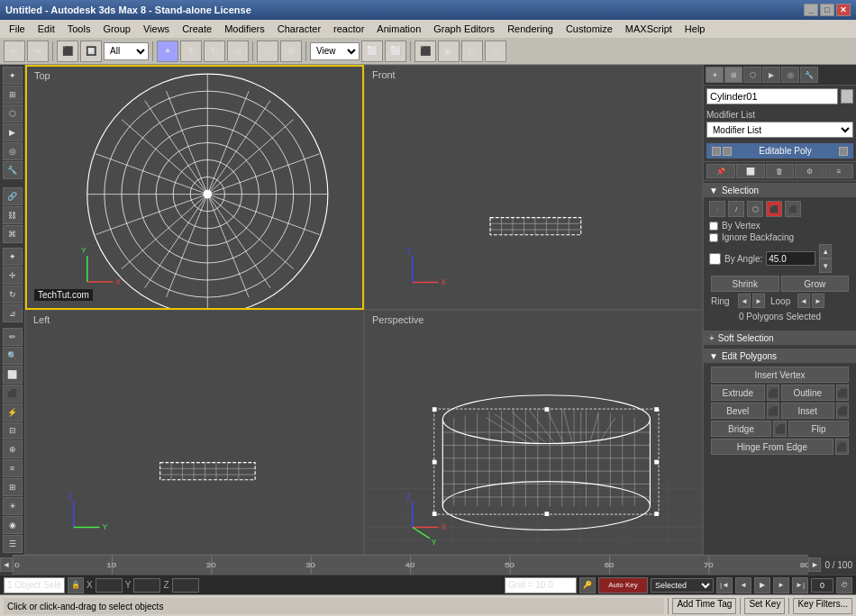 Image resolution: width=856 pixels, height=616 pixels. I want to click on link-btn: 🔗, so click(13, 196).